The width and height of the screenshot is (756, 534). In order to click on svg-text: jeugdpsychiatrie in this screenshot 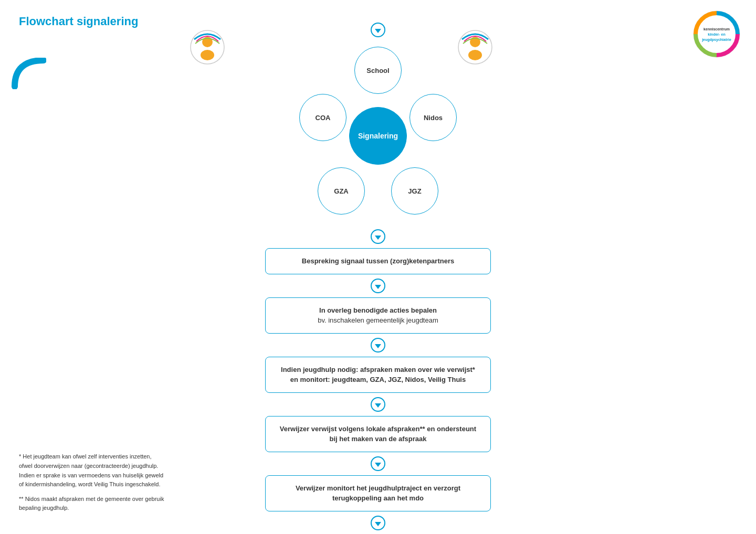, I will do `click(716, 40)`.